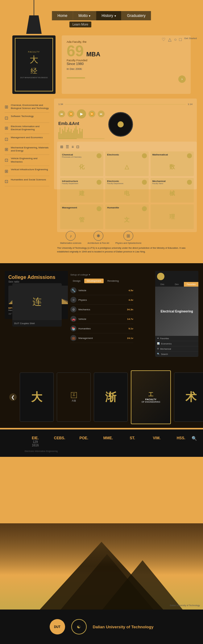 The height and width of the screenshot is (644, 203). Describe the element at coordinates (93, 54) in the screenshot. I see `mba-title: MBA` at that location.